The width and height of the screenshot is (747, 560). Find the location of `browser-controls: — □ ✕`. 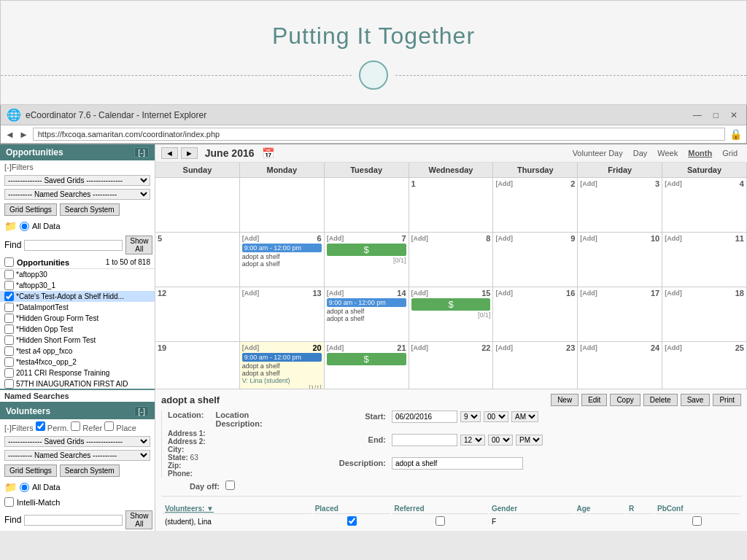

browser-controls: — □ ✕ is located at coordinates (715, 115).